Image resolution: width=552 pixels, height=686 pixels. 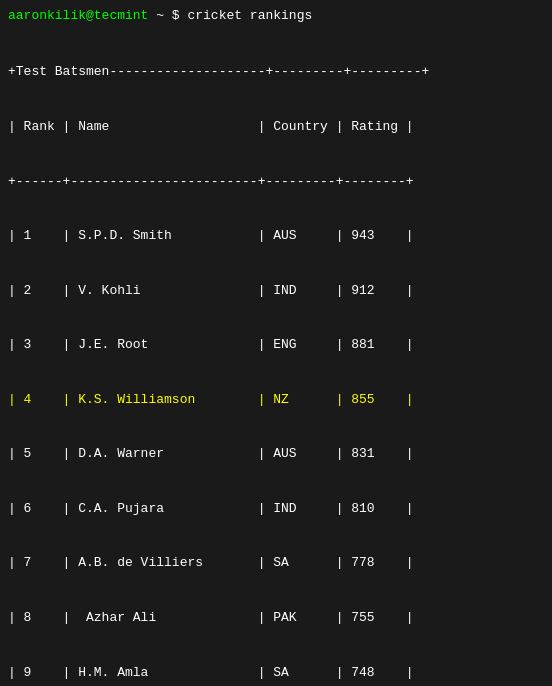 What do you see at coordinates (276, 563) in the screenshot?
I see `table-row: | 7 | A.B. de Villiers | SA | 778 |` at bounding box center [276, 563].